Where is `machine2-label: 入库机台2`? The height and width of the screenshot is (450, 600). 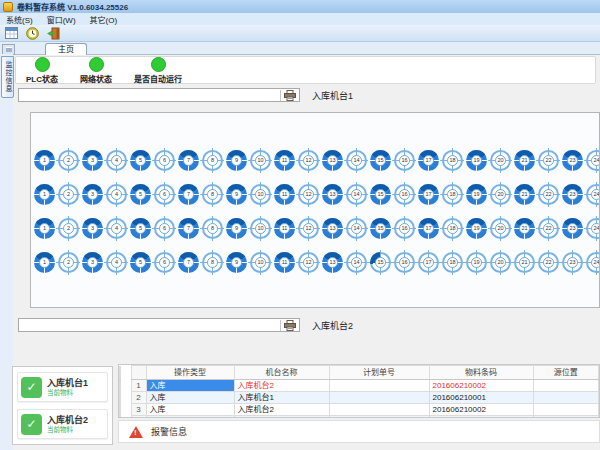 machine2-label: 入库机台2 is located at coordinates (332, 326).